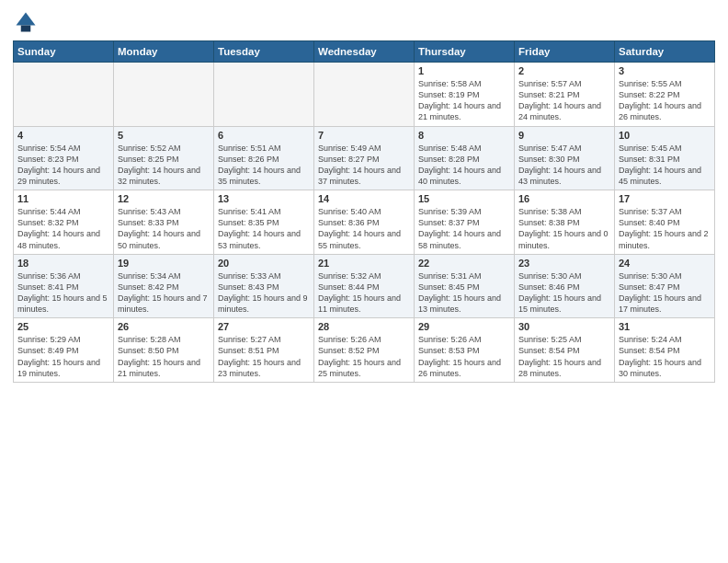 This screenshot has height=563, width=728. Describe the element at coordinates (64, 223) in the screenshot. I see `calendar-cell: 11Sunrise: 5:44 AM Sunset: 8:32 PM Dayli…` at that location.